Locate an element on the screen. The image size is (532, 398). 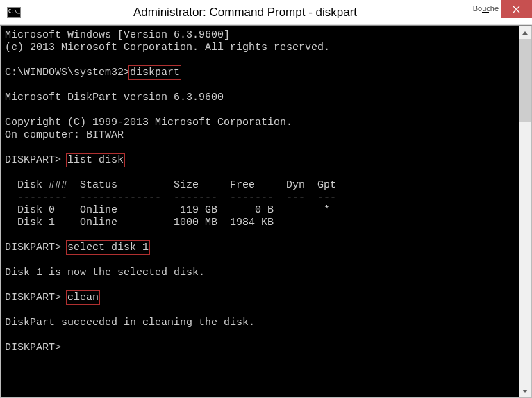
command-list-disk: list disk is located at coordinates (96, 160).